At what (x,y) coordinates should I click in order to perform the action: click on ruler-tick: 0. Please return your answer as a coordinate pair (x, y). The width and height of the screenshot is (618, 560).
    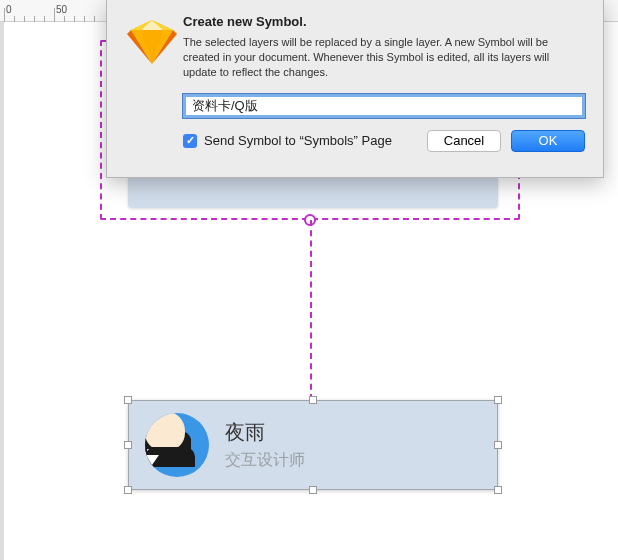
    Looking at the image, I should click on (9, 10).